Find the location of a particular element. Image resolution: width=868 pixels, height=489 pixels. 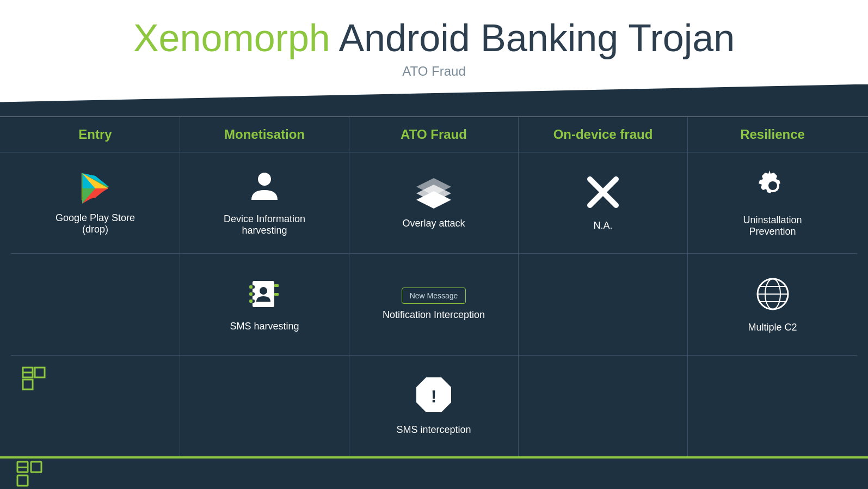

notification-mock: New Message is located at coordinates (434, 296).